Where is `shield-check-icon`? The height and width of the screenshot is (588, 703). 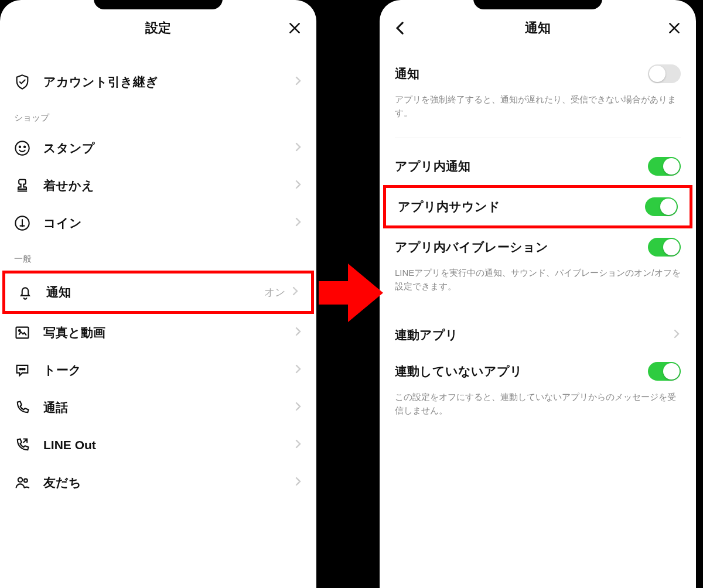 shield-check-icon is located at coordinates (22, 82).